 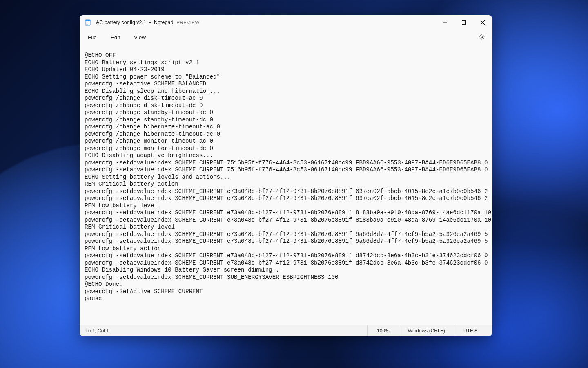 I want to click on window-controls, so click(x=464, y=22).